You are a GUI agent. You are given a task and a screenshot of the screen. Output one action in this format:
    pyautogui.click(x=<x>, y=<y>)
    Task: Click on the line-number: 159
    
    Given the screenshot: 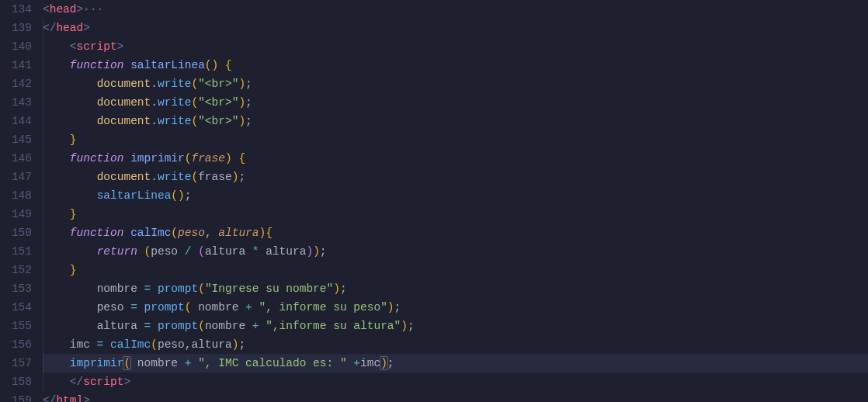 What is the action you would take?
    pyautogui.click(x=16, y=397)
    